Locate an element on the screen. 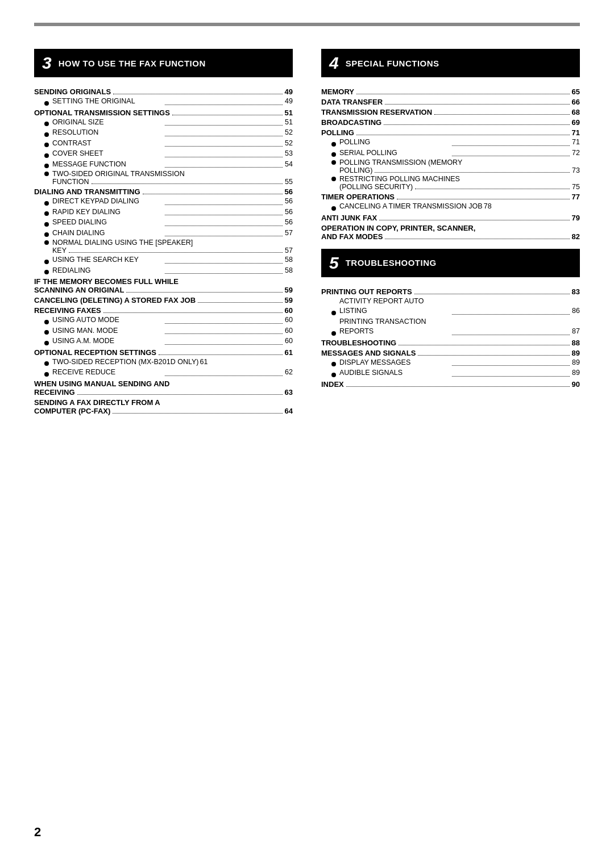  troubleshooting-label: TROUBLESHOOTING is located at coordinates (359, 343).